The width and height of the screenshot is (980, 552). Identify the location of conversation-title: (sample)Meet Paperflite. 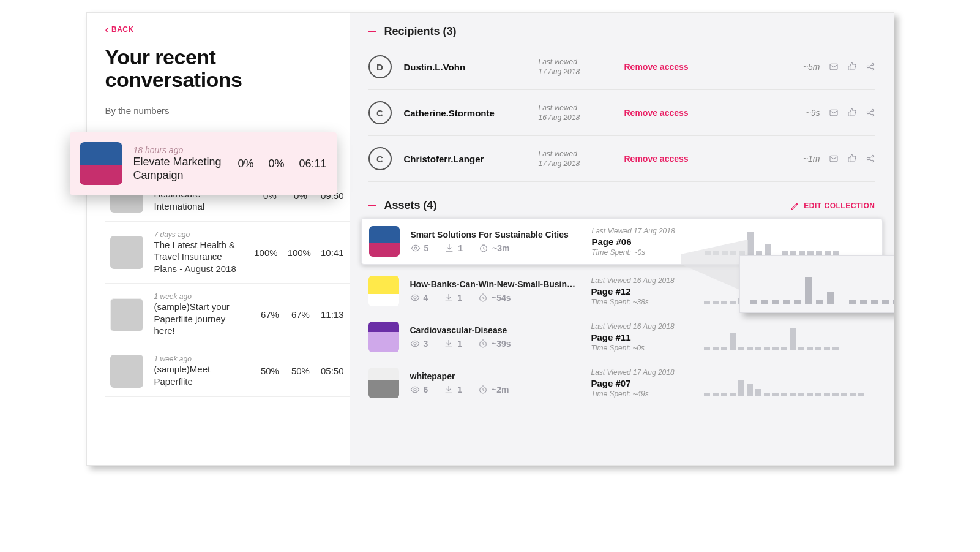
(201, 375).